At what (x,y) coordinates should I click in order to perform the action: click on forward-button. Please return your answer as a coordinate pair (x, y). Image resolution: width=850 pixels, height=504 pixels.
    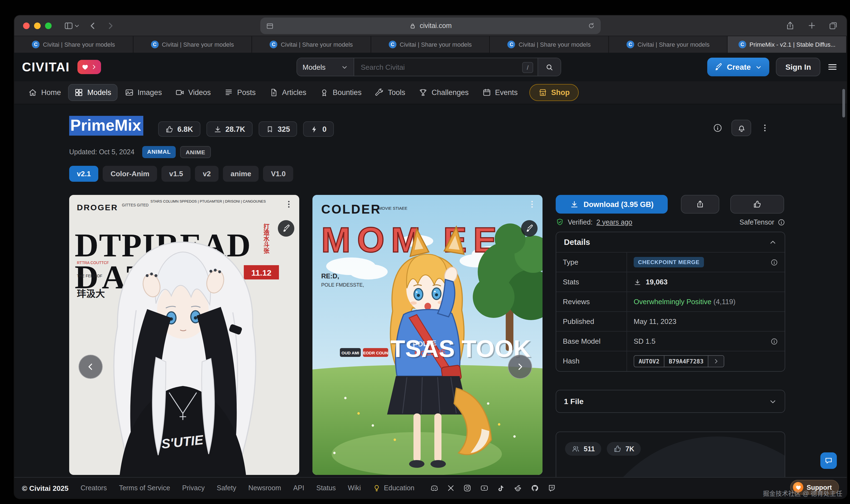
    Looking at the image, I should click on (110, 26).